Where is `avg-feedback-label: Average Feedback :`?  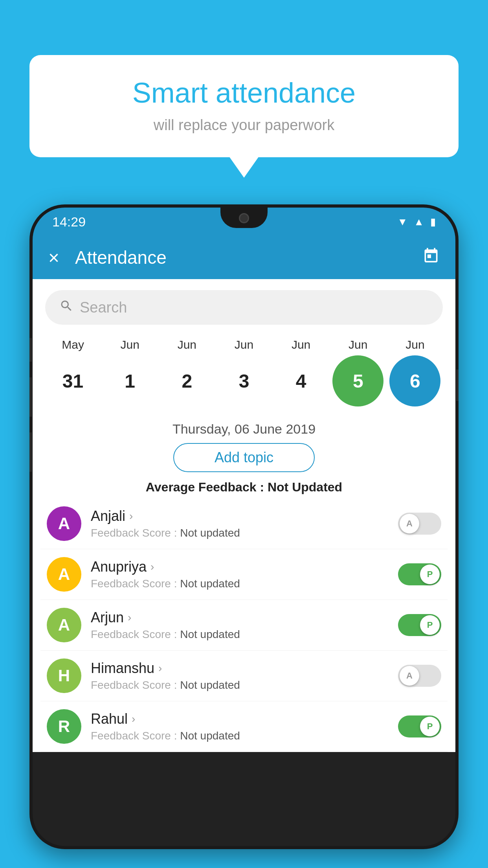
avg-feedback-label: Average Feedback : is located at coordinates (205, 487).